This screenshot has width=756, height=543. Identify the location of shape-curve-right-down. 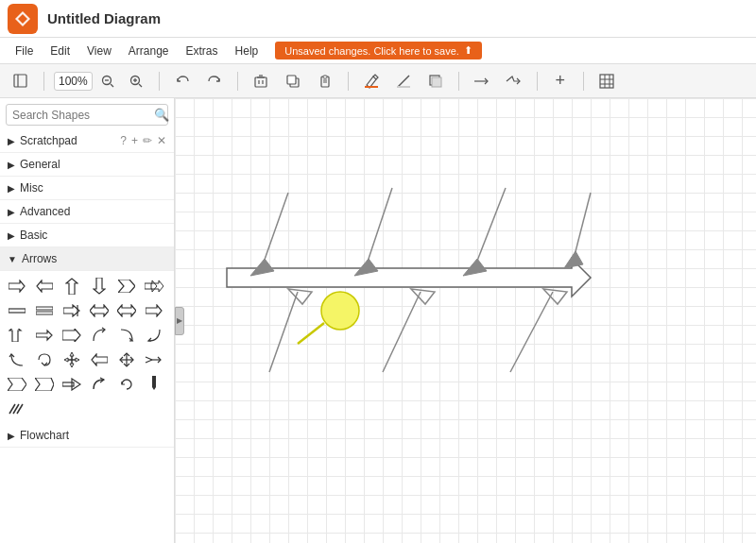
(127, 335).